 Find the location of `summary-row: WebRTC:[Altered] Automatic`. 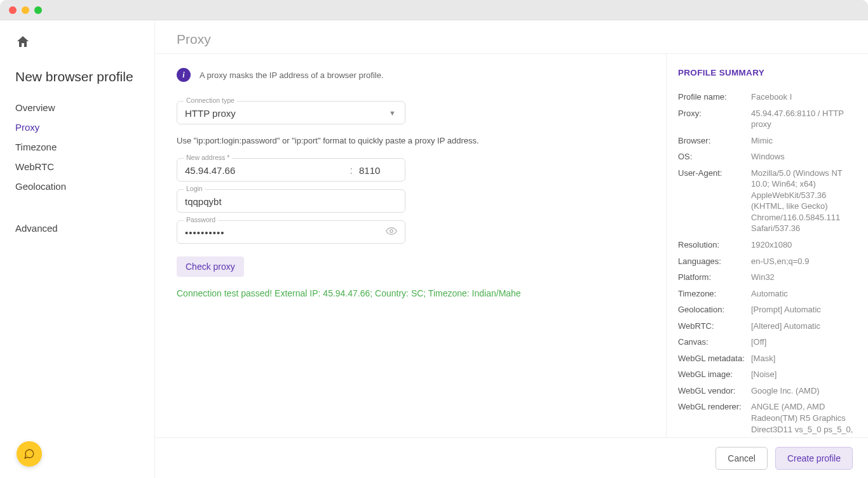

summary-row: WebRTC:[Altered] Automatic is located at coordinates (768, 326).